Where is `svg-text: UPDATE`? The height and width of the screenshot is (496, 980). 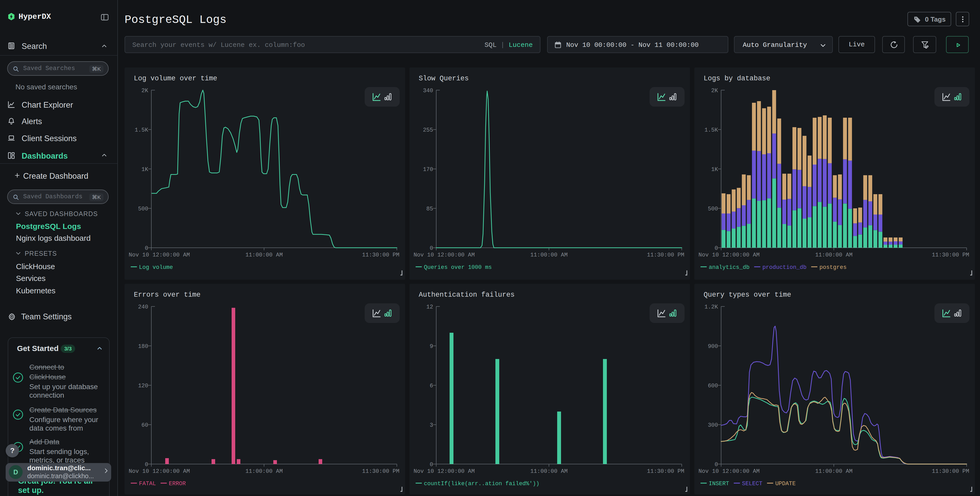 svg-text: UPDATE is located at coordinates (785, 483).